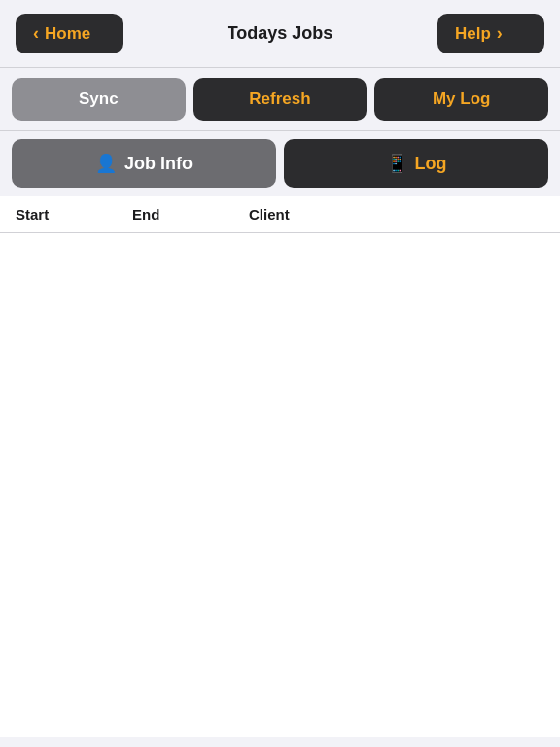  I want to click on col-client-header: Client, so click(397, 214).